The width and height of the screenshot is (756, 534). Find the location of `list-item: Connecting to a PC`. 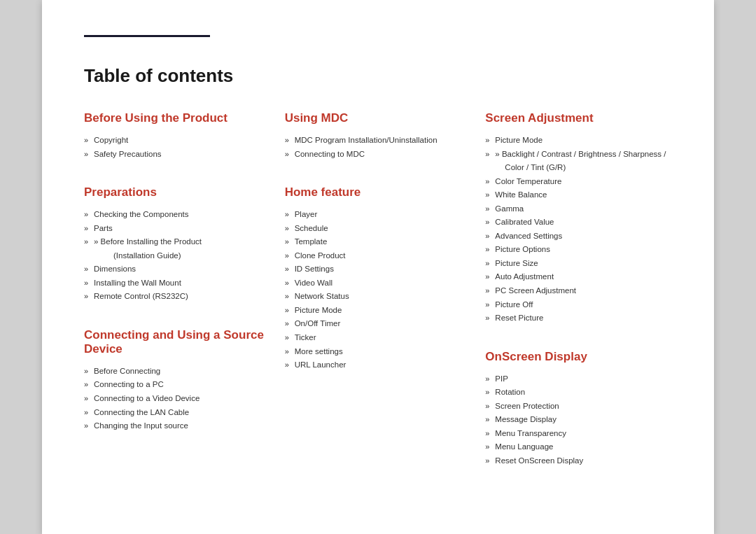

list-item: Connecting to a PC is located at coordinates (178, 385).